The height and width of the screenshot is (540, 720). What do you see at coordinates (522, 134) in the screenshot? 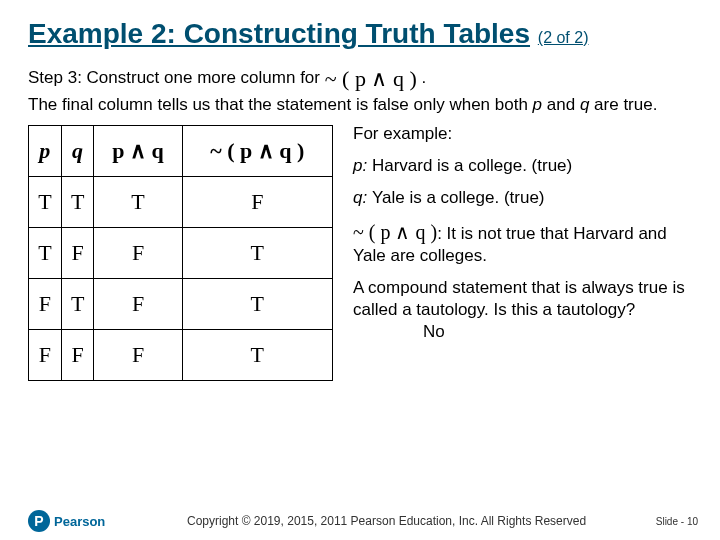
I see `for-example: For example:` at bounding box center [522, 134].